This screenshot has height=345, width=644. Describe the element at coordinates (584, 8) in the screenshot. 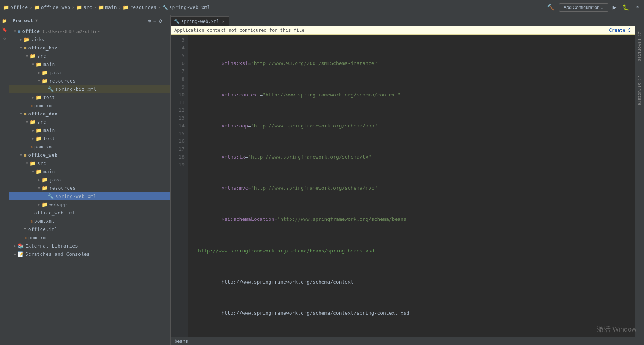

I see `add-configuration-button: Add Configuration...` at that location.